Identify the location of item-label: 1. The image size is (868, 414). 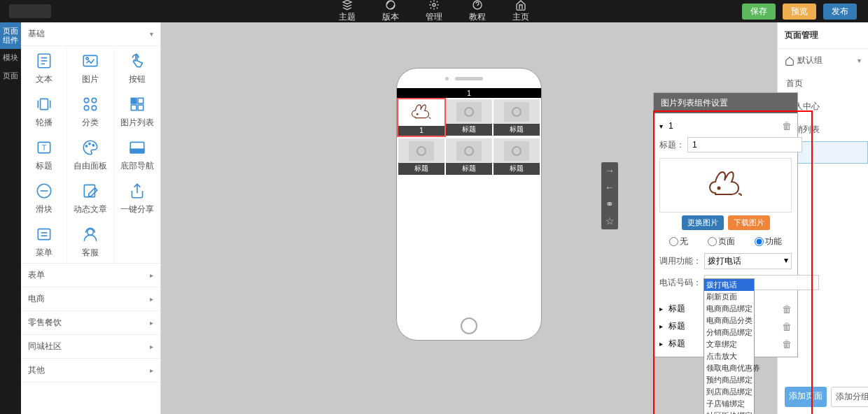
(421, 130).